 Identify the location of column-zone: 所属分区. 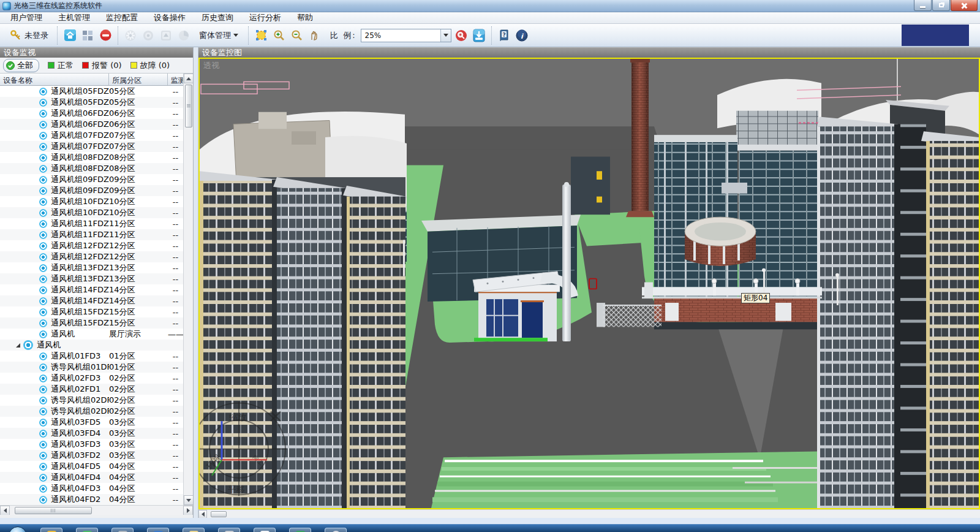
(138, 80).